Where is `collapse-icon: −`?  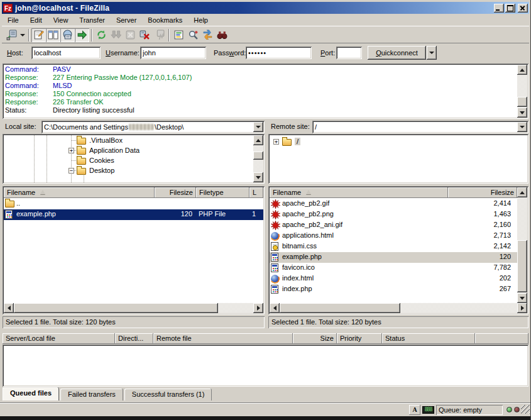 collapse-icon: − is located at coordinates (72, 171).